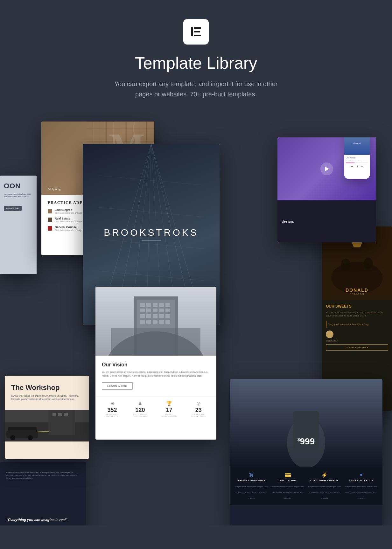  I want to click on shop-feature-iphone: ⌘ IPHONE COMPATIBLE Suspen disse moles n…, so click(251, 486).